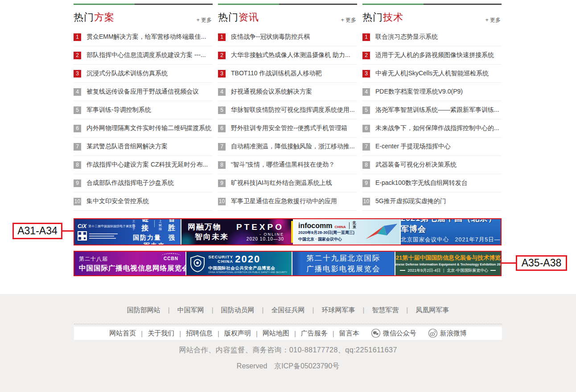  What do you see at coordinates (448, 264) in the screenshot?
I see `banner-defense-info-expo: 2021第十届中国国防信息化装备与技术博览会 Chinese Defense I…` at bounding box center [448, 264].